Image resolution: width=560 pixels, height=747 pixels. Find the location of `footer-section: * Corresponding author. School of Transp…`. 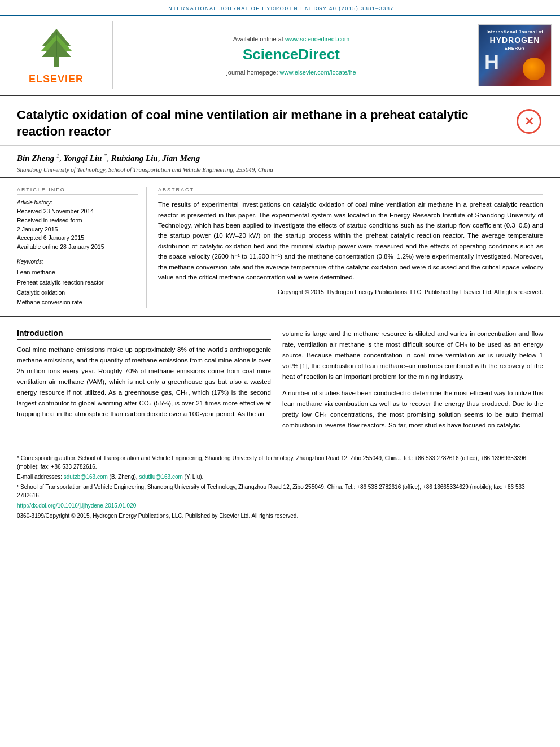

footer-section: * Corresponding author. School of Transp… is located at coordinates (280, 488).